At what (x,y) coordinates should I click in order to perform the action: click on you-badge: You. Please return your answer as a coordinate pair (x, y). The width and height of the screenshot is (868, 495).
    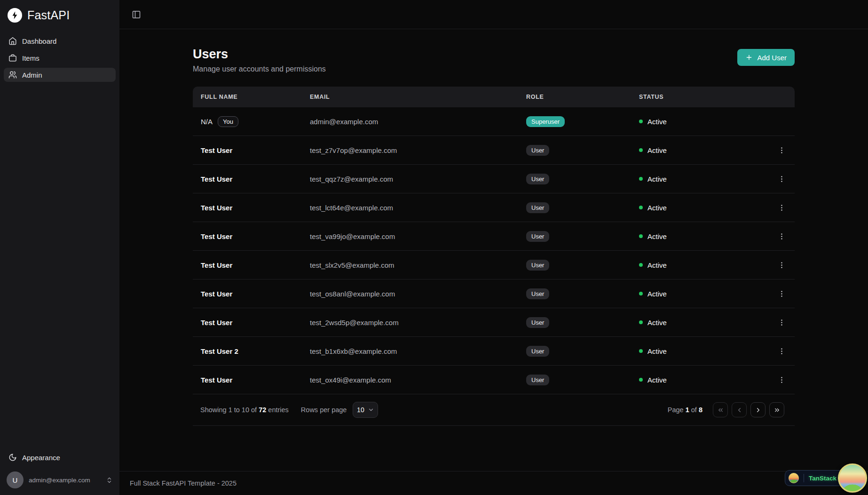
    Looking at the image, I should click on (228, 121).